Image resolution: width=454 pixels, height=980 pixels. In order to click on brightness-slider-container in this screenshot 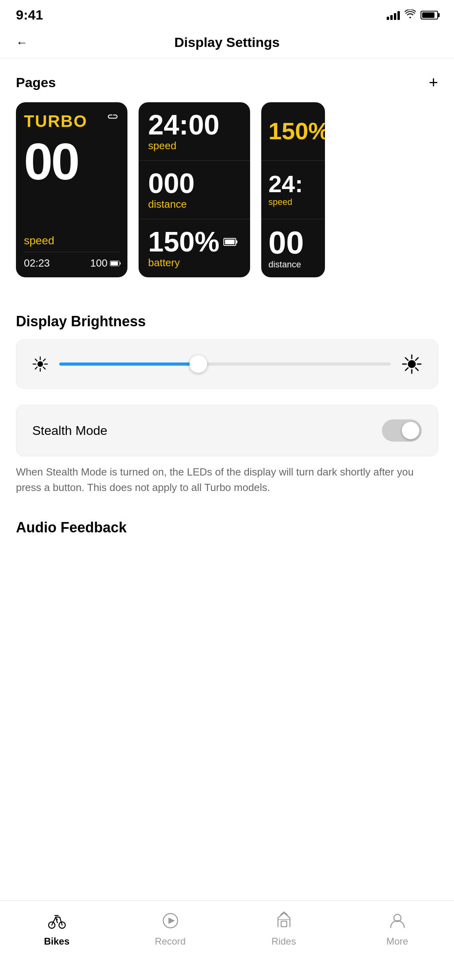, I will do `click(227, 364)`.